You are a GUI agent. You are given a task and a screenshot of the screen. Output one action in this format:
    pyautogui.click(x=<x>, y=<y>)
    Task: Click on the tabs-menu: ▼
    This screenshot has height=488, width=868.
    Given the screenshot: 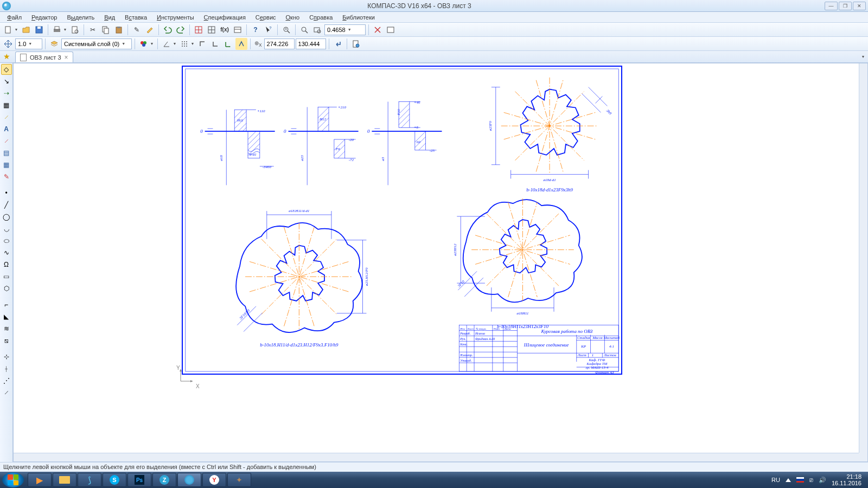 What is the action you would take?
    pyautogui.click(x=863, y=56)
    